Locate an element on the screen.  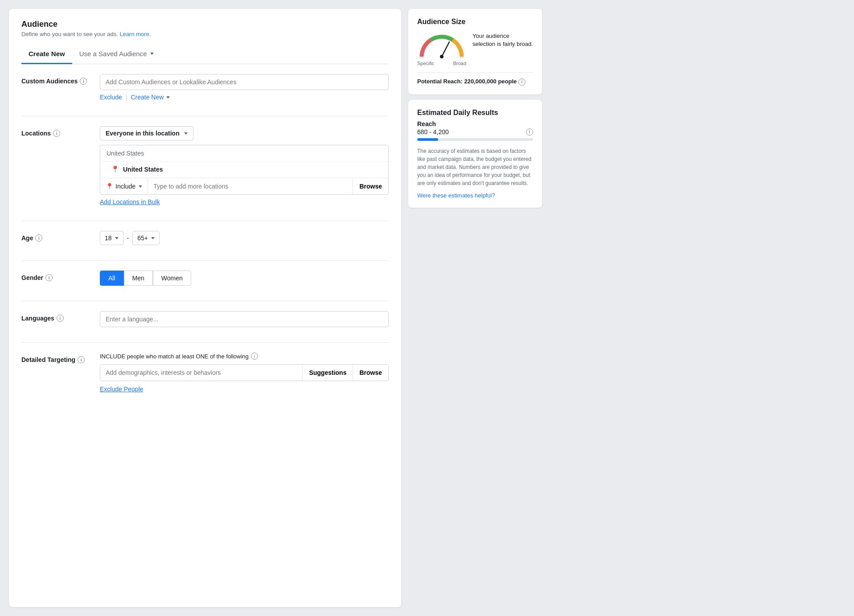
audience-gauge is located at coordinates (442, 45).